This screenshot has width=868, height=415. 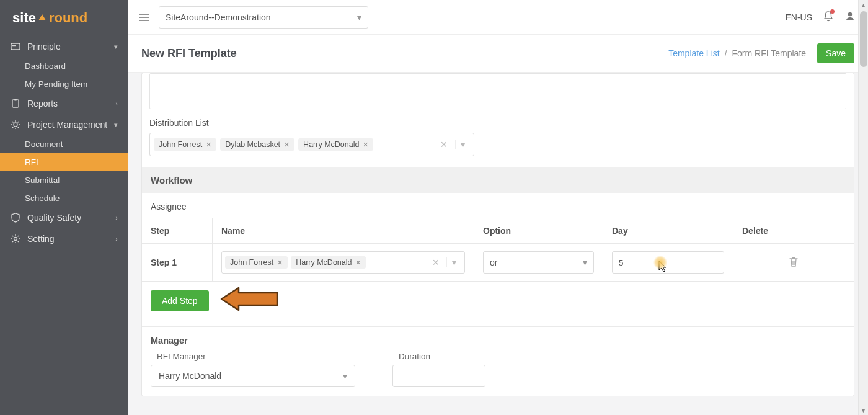 What do you see at coordinates (16, 218) in the screenshot?
I see `shield-icon` at bounding box center [16, 218].